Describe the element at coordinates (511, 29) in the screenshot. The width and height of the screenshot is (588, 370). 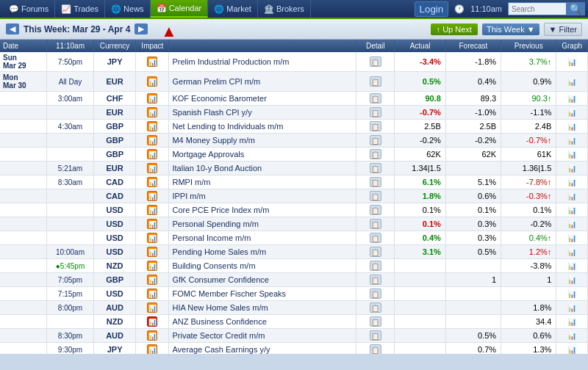
I see `this-week-button: This Week ▼` at that location.